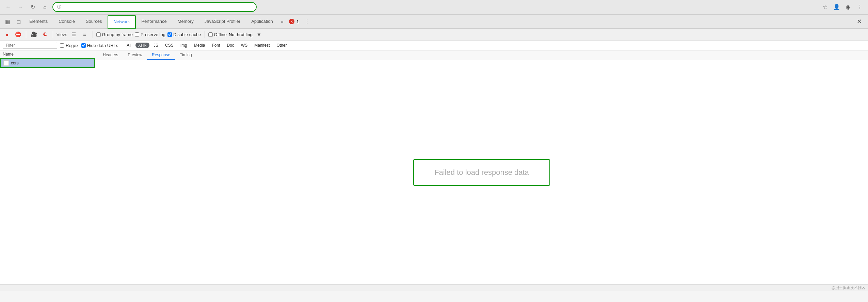 This screenshot has width=868, height=302. What do you see at coordinates (434, 46) in the screenshot?
I see `filter-bar: Regex Hide data URLs AllXHRJSCSSImgMedia…` at bounding box center [434, 46].